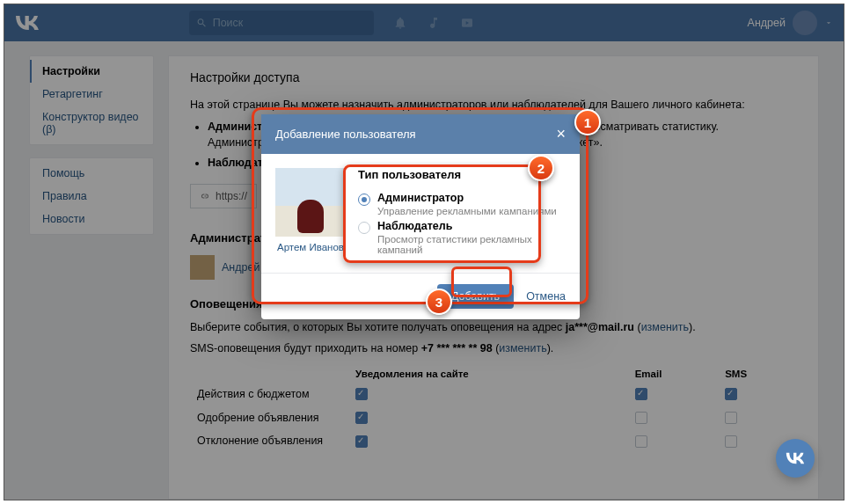 This screenshot has height=504, width=848. What do you see at coordinates (462, 213) in the screenshot?
I see `user-type-block: Тип пользователя АдминистраторУправление…` at bounding box center [462, 213].